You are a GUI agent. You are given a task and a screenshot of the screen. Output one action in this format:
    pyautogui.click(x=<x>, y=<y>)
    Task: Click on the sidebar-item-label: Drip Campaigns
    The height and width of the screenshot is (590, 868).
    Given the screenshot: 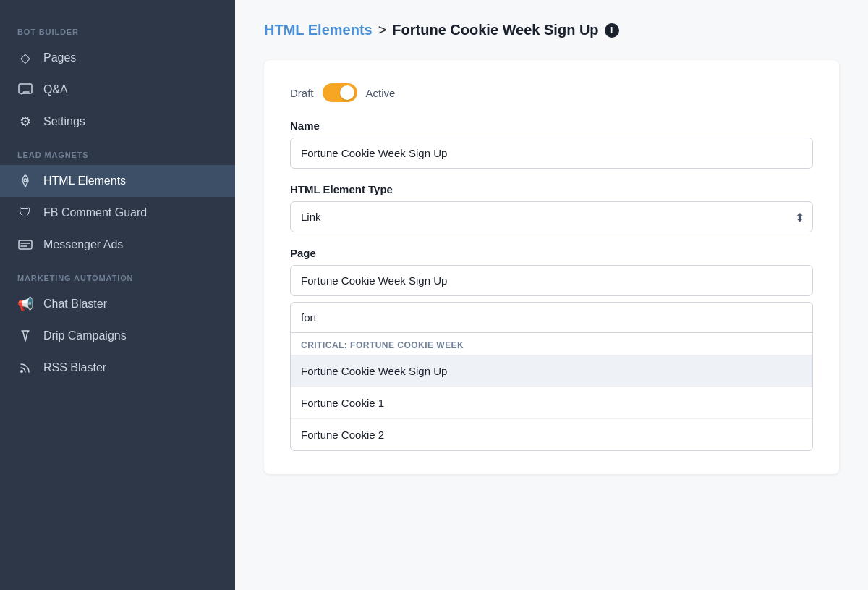 What is the action you would take?
    pyautogui.click(x=85, y=336)
    